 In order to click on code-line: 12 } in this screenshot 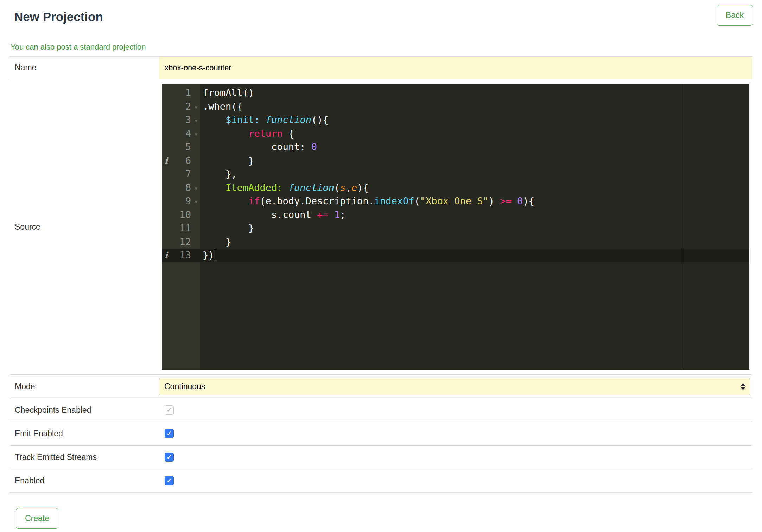, I will do `click(456, 242)`.